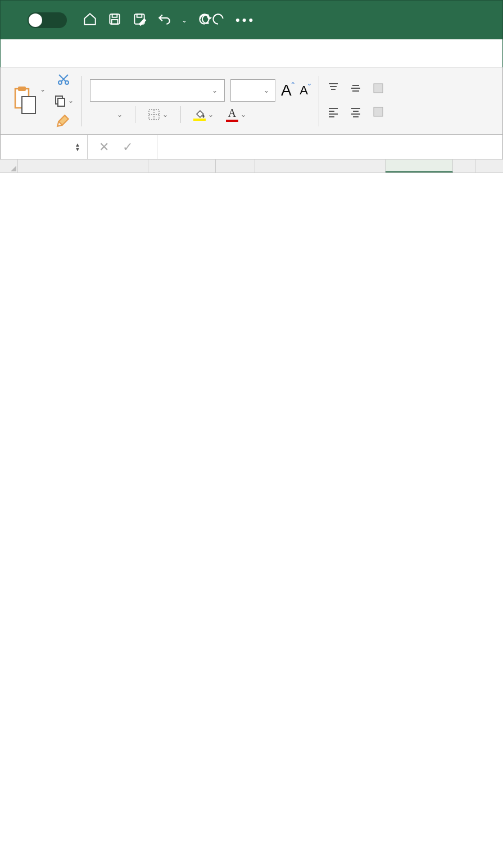  Describe the element at coordinates (378, 113) in the screenshot. I see `align-right-icon` at that location.